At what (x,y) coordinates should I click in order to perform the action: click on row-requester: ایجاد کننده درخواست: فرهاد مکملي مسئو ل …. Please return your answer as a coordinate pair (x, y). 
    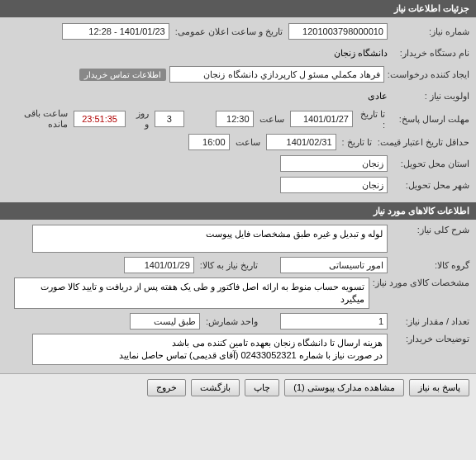
    Looking at the image, I should click on (238, 74).